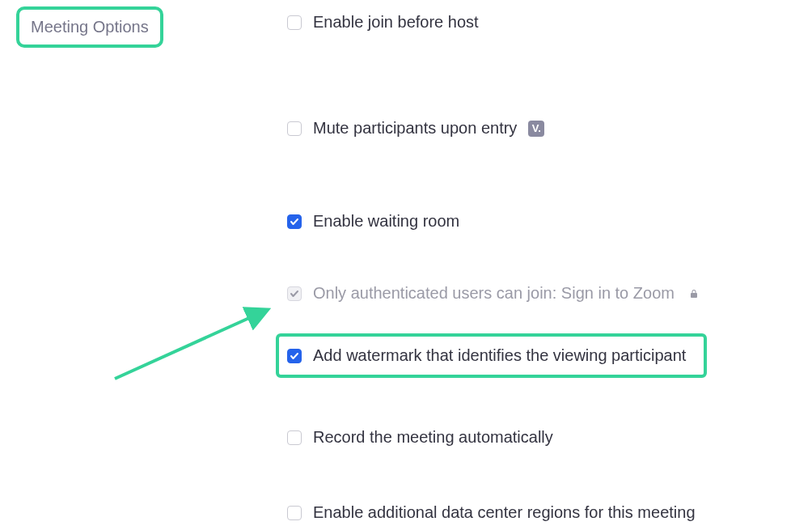 The height and width of the screenshot is (530, 812). Describe the element at coordinates (536, 129) in the screenshot. I see `info-badge-icon: V.` at that location.